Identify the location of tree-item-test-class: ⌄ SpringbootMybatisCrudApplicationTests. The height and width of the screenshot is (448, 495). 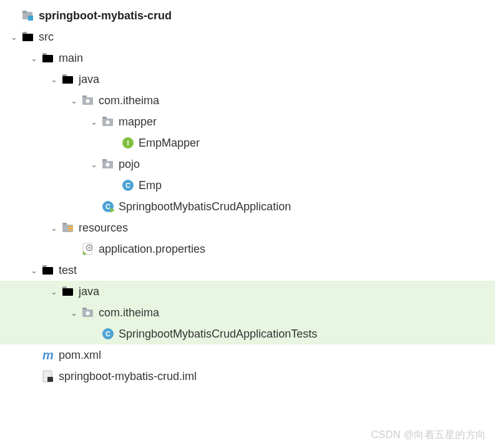
(247, 334).